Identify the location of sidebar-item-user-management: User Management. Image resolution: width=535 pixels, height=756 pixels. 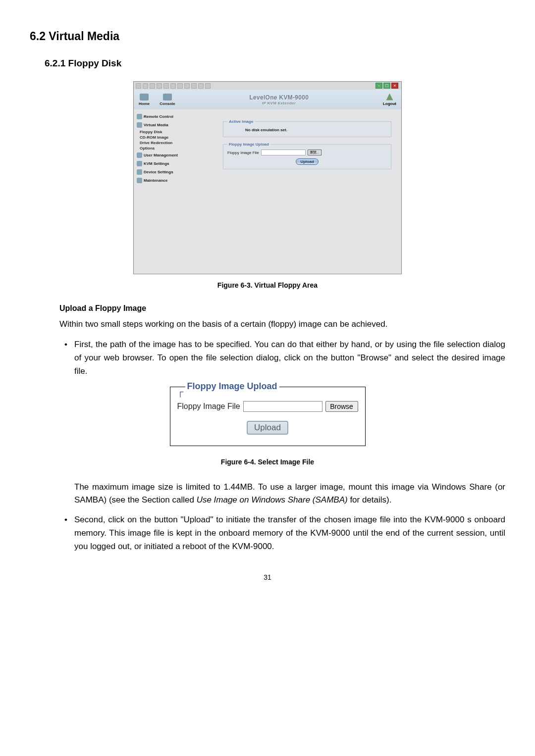
(161, 155).